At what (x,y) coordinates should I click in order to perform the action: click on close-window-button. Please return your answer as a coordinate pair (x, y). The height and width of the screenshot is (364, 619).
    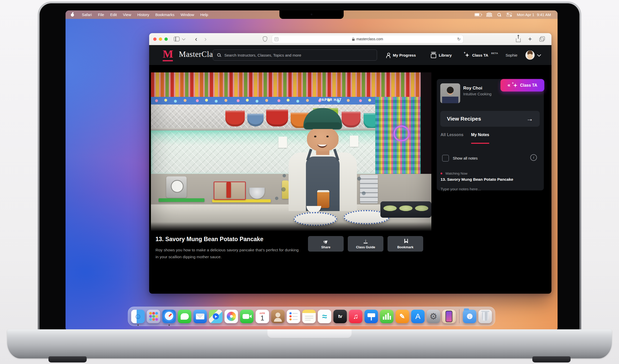
    Looking at the image, I should click on (155, 39).